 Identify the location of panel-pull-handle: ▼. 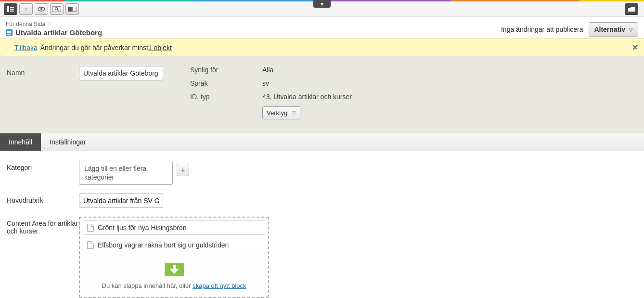
(322, 4).